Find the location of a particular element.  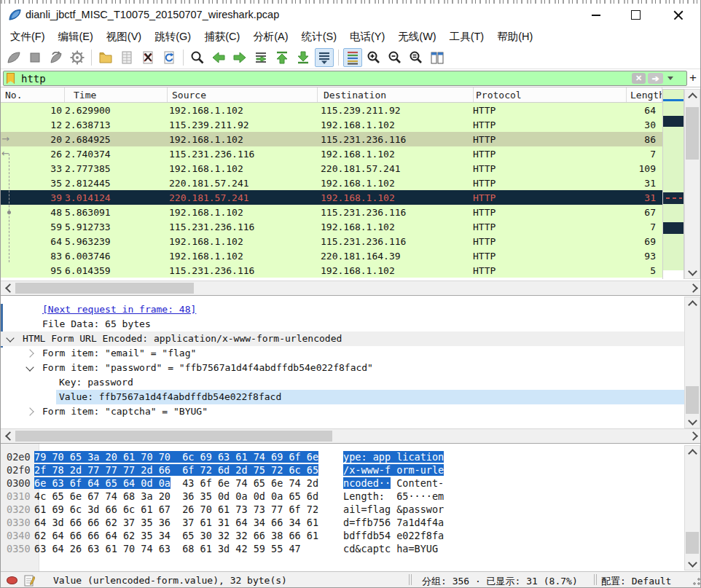

find-packet-button is located at coordinates (197, 58).